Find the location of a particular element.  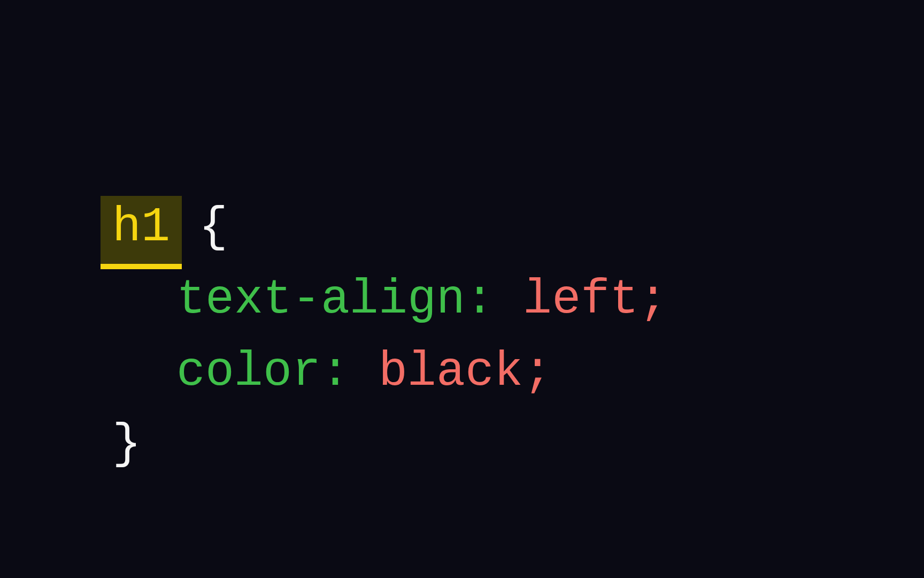

css-selector: h1 is located at coordinates (141, 227).